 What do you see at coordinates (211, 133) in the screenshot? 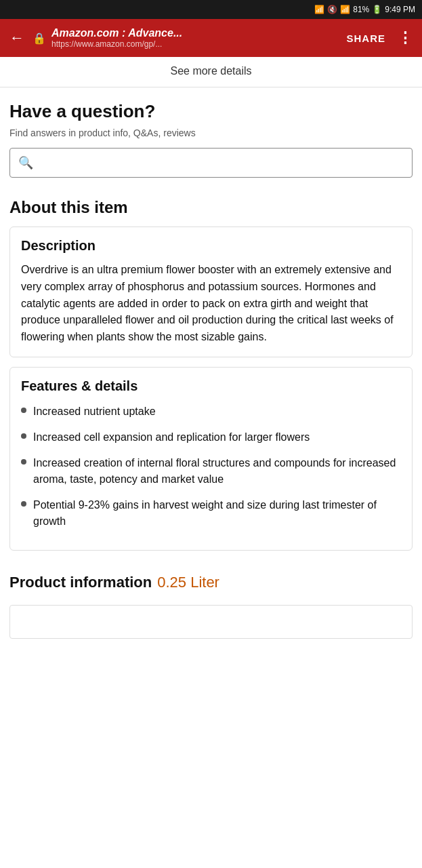
I see `question-subtitle: Find answers in product info, Q&As, revi…` at bounding box center [211, 133].